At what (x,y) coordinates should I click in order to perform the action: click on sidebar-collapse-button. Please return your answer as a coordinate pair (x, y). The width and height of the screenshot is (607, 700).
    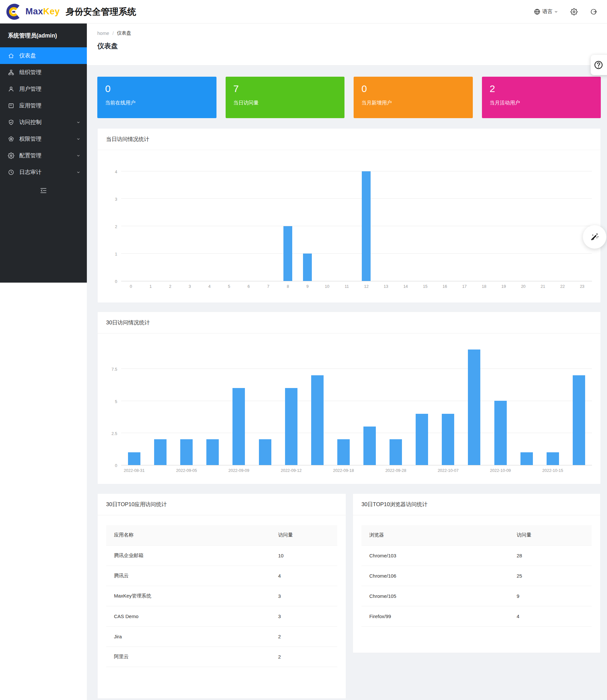
    Looking at the image, I should click on (43, 191).